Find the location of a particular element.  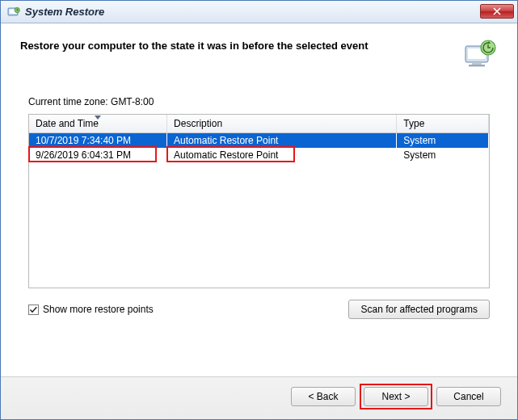

scan-affected-button: Scan for affected programs is located at coordinates (419, 309).